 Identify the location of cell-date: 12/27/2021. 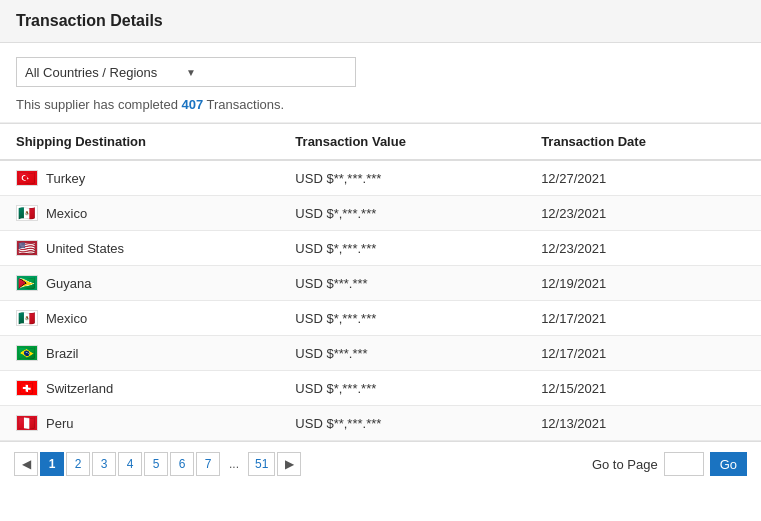
(643, 178).